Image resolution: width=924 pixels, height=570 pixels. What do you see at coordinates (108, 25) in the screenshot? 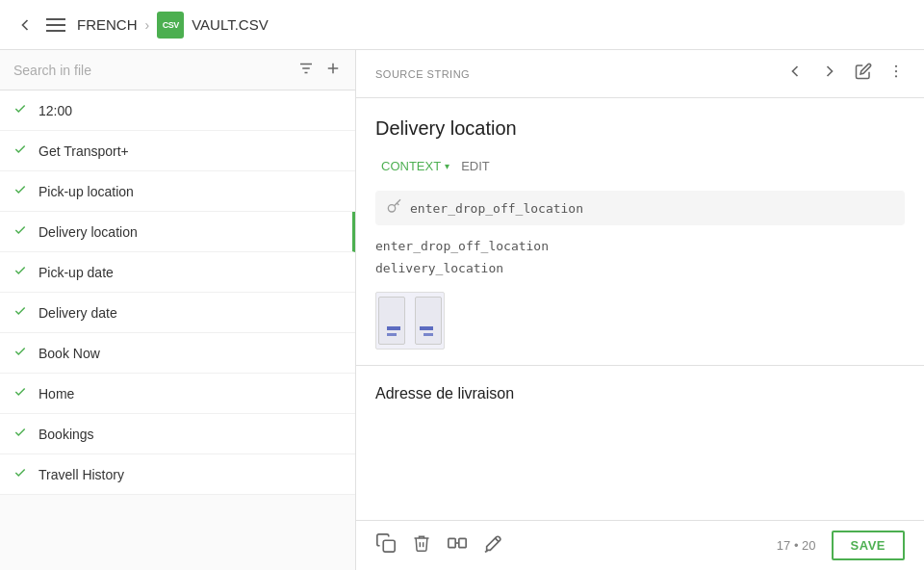
I see `breadcrumb-lang: FRENCH` at bounding box center [108, 25].